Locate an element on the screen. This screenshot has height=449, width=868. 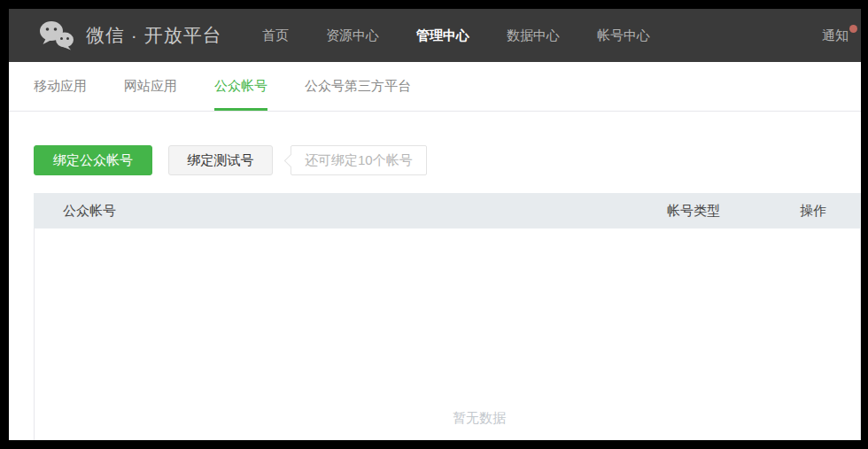
primary-nav: 首页 资源中心 管理中心 数据中心 帐号中心 is located at coordinates (456, 35).